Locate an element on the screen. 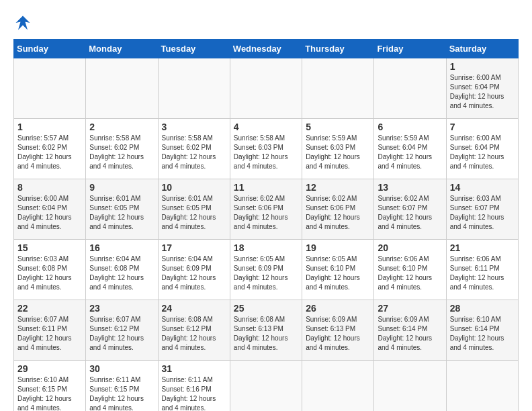 The width and height of the screenshot is (532, 411). calendar-cell: 8Sunrise: 6:00 AMSunset: 6:04 PMDaylight… is located at coordinates (50, 210).